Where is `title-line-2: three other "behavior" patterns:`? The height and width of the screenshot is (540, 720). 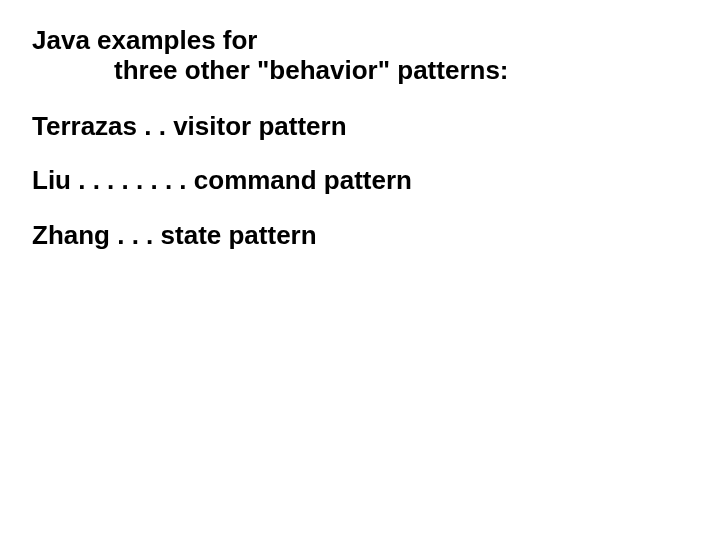
title-line-2: three other "behavior" patterns: is located at coordinates (361, 71).